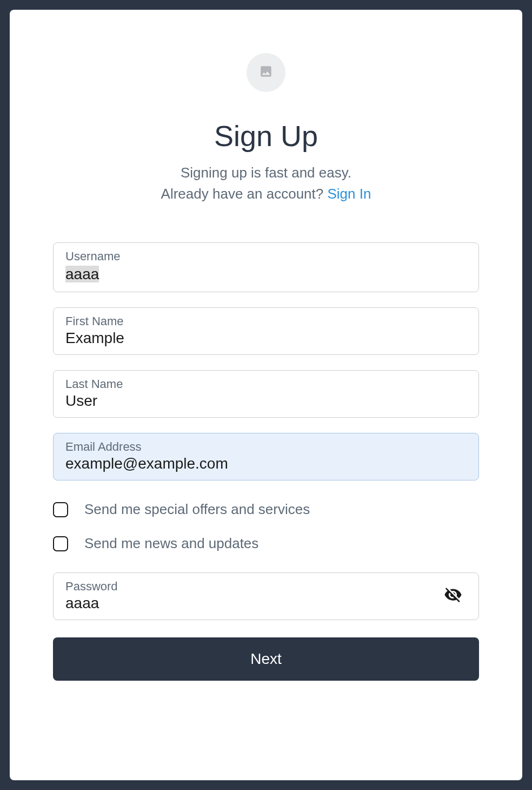  I want to click on last-name-label: Last Name, so click(266, 384).